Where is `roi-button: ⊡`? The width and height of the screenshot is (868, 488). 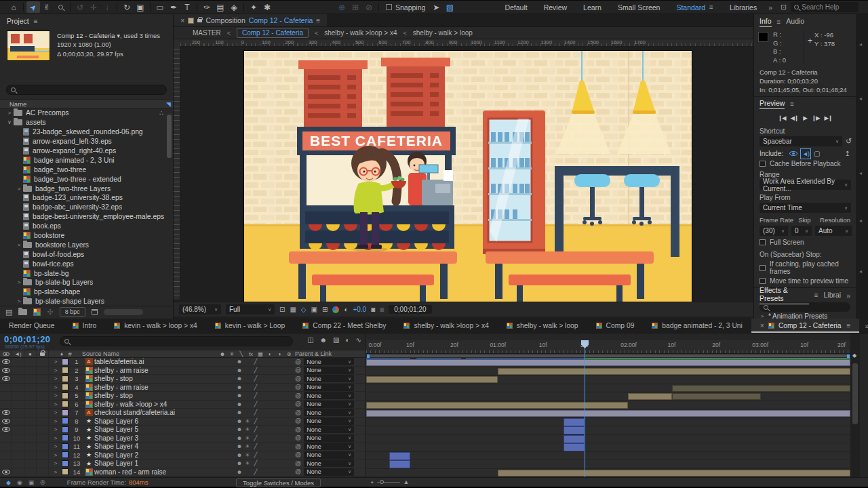 roi-button: ⊡ is located at coordinates (282, 309).